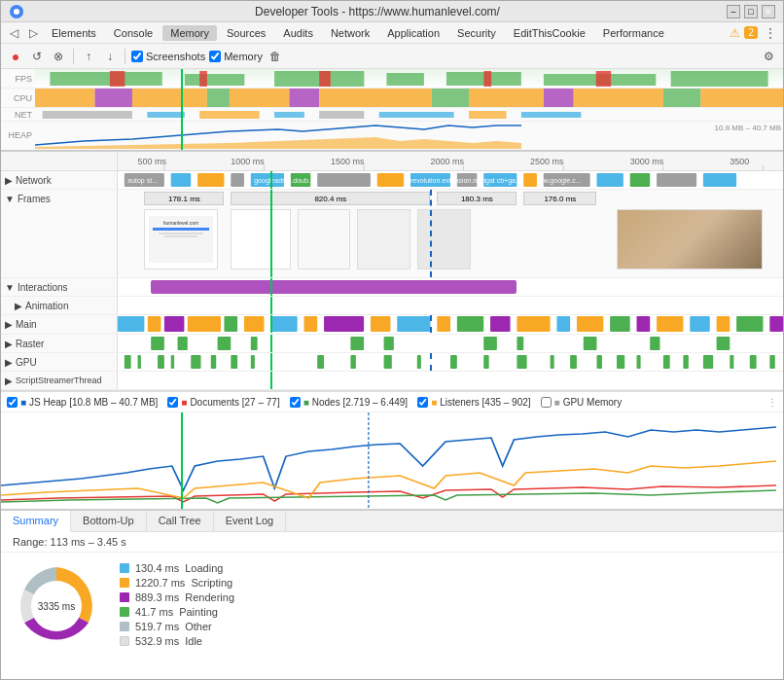  What do you see at coordinates (733, 12) in the screenshot?
I see `minimize-button: –` at bounding box center [733, 12].